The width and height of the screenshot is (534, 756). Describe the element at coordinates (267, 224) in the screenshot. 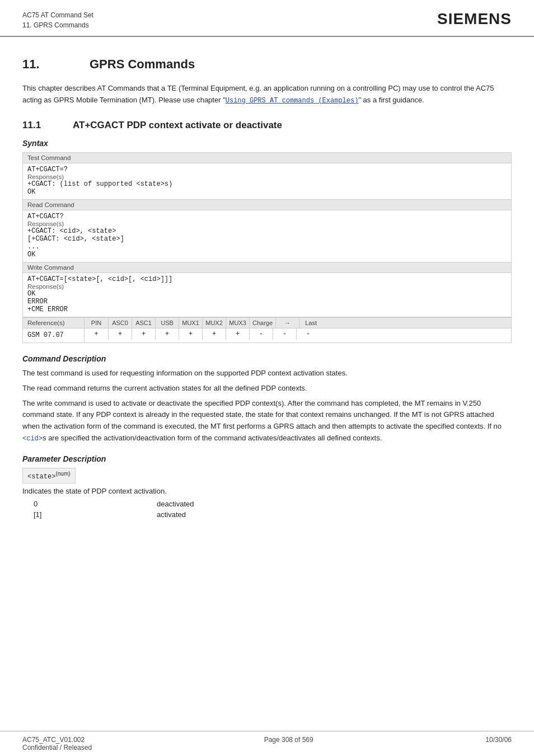

I see `read-response-label: Response(s)` at that location.